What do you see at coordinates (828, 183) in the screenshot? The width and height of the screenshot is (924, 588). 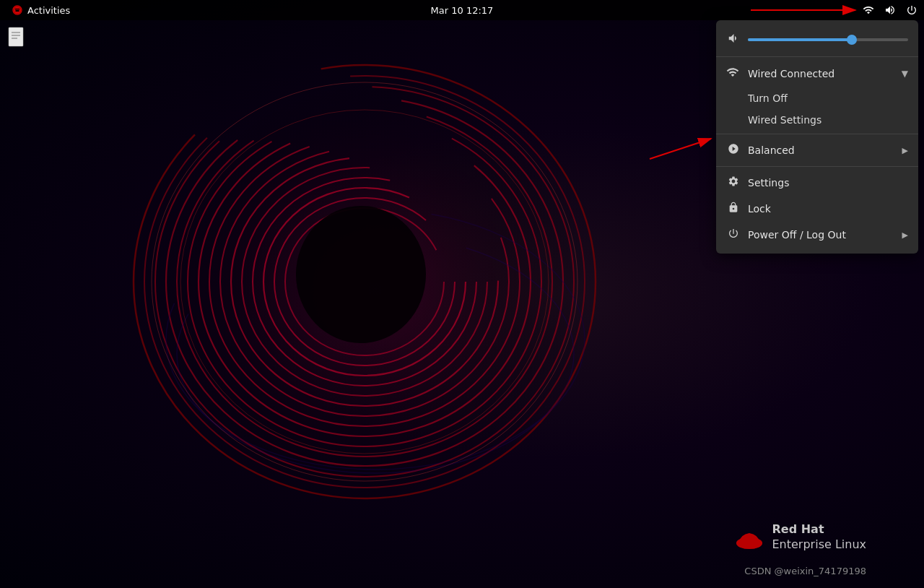 I see `settings-label: Settings` at bounding box center [828, 183].